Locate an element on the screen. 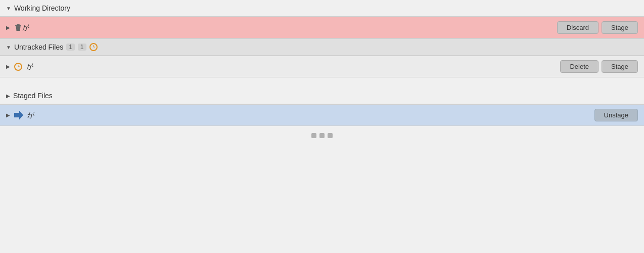 This screenshot has width=644, height=253. untracked-file-expand: ▶ is located at coordinates (8, 67).